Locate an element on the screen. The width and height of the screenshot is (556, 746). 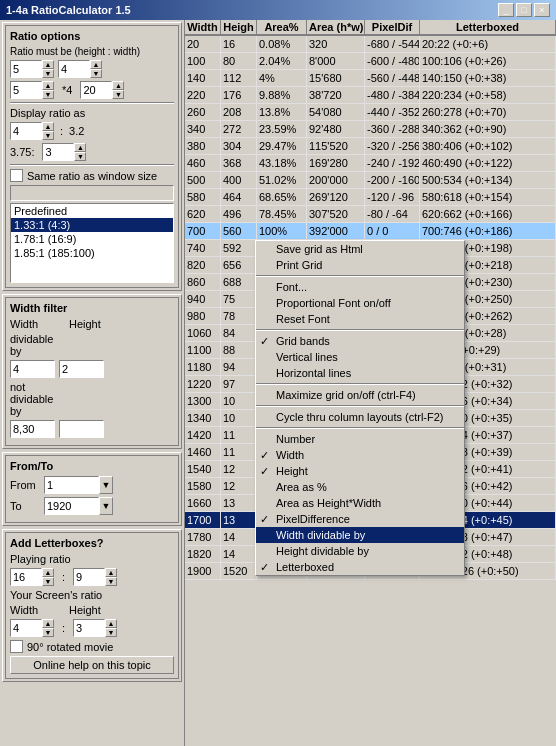
cell-width: 1900 is located at coordinates (203, 571).